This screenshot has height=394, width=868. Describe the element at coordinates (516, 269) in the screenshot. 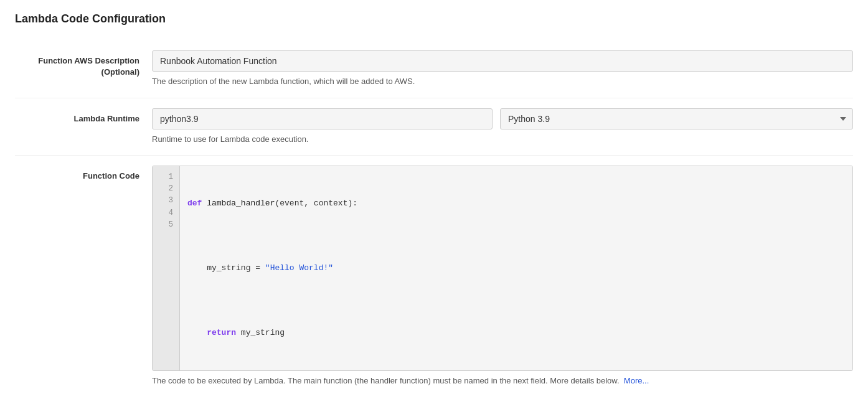

I see `code-line-3: my_string = "Hello World!"` at that location.